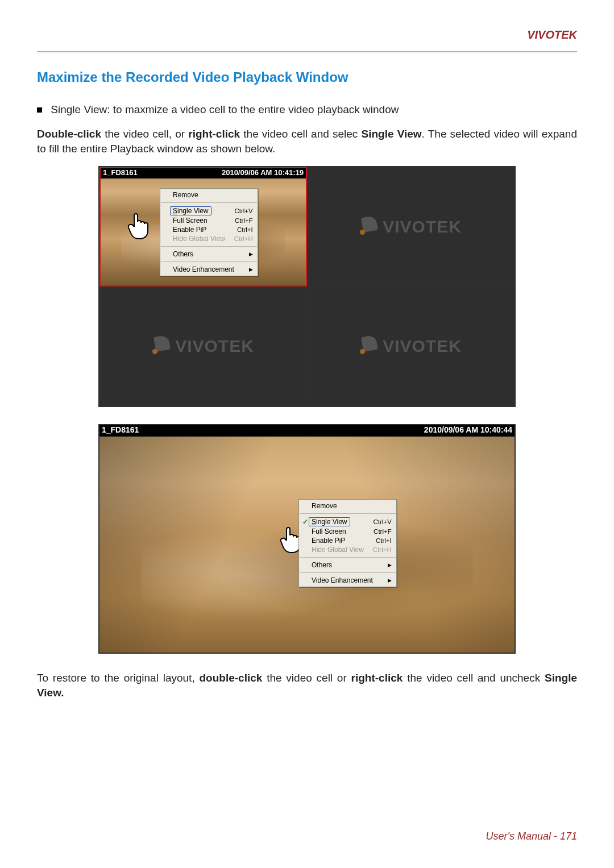 The width and height of the screenshot is (614, 868). Describe the element at coordinates (138, 225) in the screenshot. I see `hand-cursor-icon` at that location.